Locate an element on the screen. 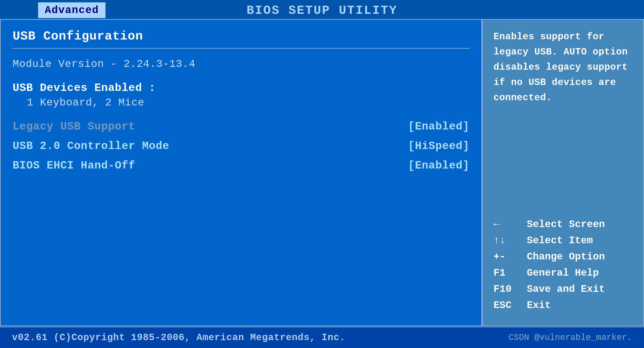 Image resolution: width=644 pixels, height=348 pixels. config-value-ehci: [Enabled] is located at coordinates (439, 166).